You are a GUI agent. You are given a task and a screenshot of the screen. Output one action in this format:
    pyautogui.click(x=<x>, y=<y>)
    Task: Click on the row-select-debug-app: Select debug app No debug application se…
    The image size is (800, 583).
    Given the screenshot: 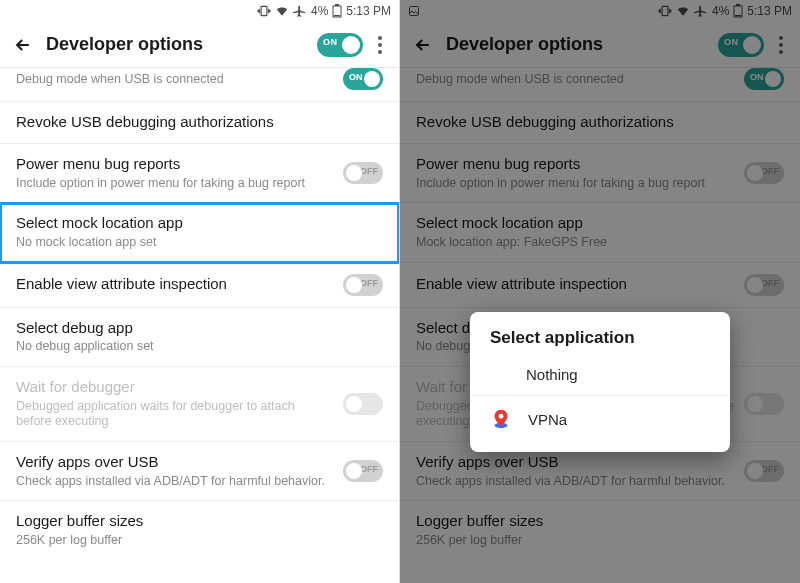 What is the action you would take?
    pyautogui.click(x=200, y=338)
    